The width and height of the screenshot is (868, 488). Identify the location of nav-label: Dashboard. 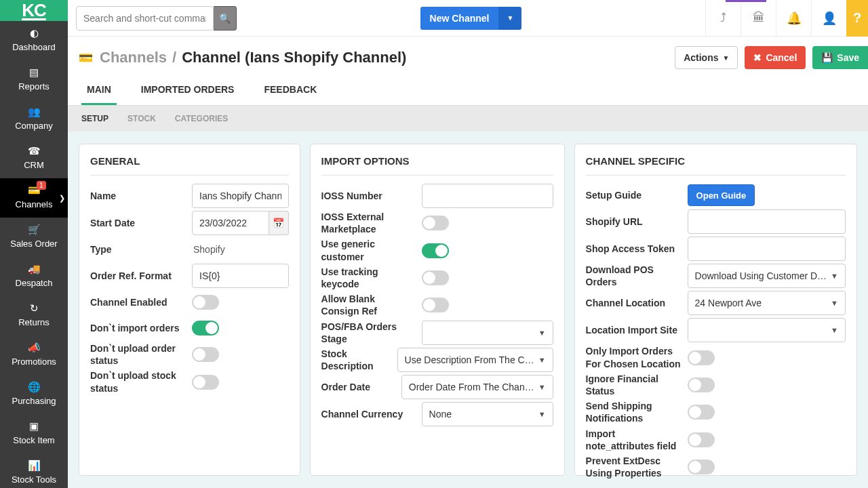
(34, 47).